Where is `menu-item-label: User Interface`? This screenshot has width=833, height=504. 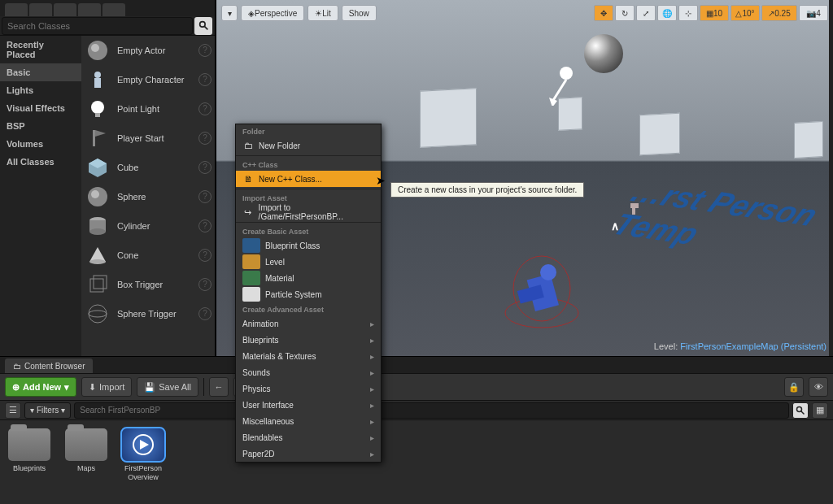 menu-item-label: User Interface is located at coordinates (268, 405).